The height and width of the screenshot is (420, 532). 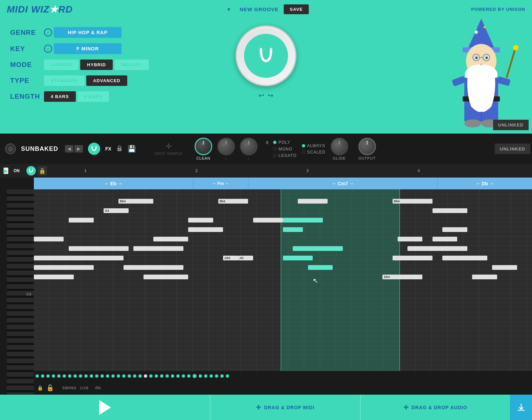 What do you see at coordinates (61, 65) in the screenshot?
I see `mode-chords-button: CHORDS` at bounding box center [61, 65].